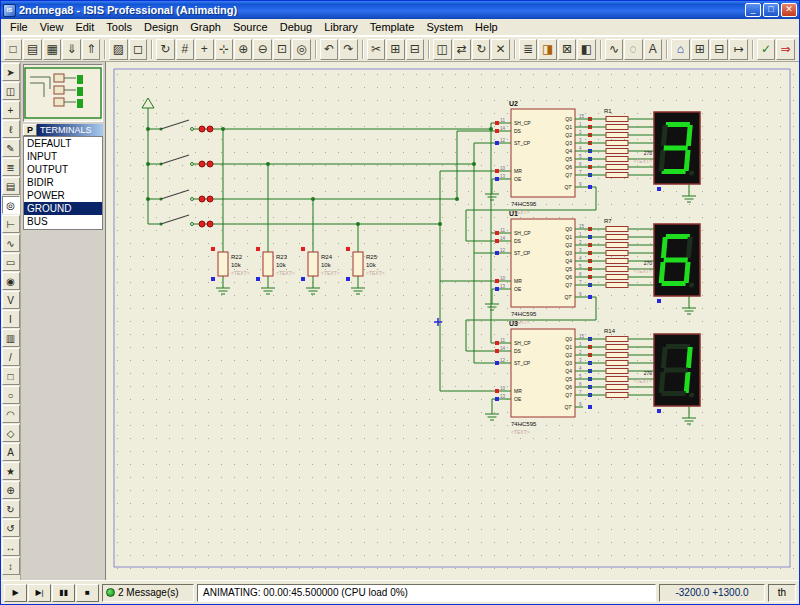 This screenshot has height=605, width=800. What do you see at coordinates (84, 27) in the screenshot?
I see `menu-edit: Edit` at bounding box center [84, 27].